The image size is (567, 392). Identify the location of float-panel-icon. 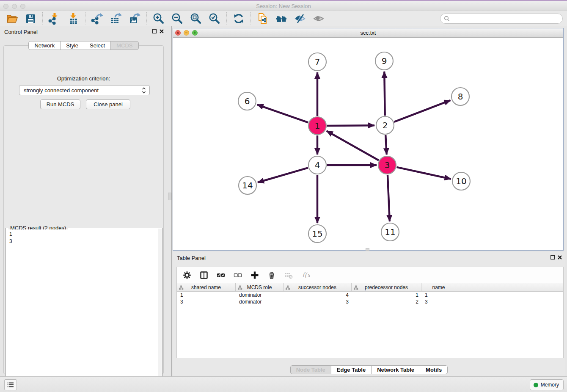
(154, 31).